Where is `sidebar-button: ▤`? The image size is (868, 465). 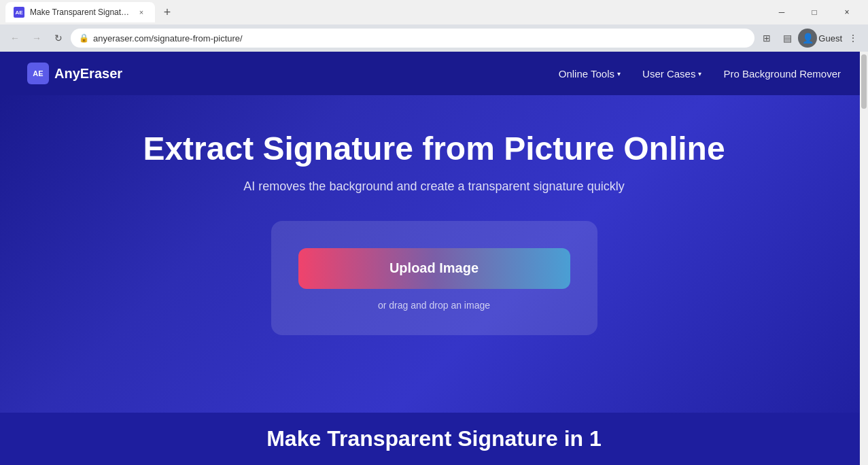 sidebar-button: ▤ is located at coordinates (787, 38).